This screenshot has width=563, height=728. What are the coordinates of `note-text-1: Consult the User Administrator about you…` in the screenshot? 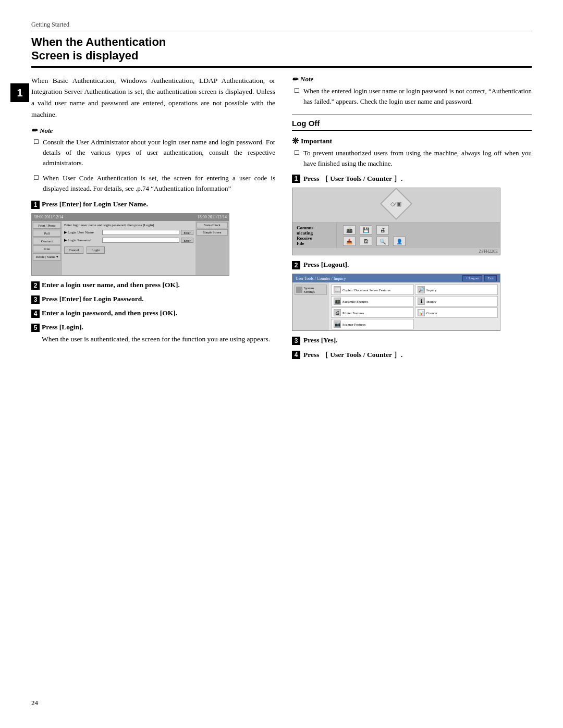 It's located at (159, 153).